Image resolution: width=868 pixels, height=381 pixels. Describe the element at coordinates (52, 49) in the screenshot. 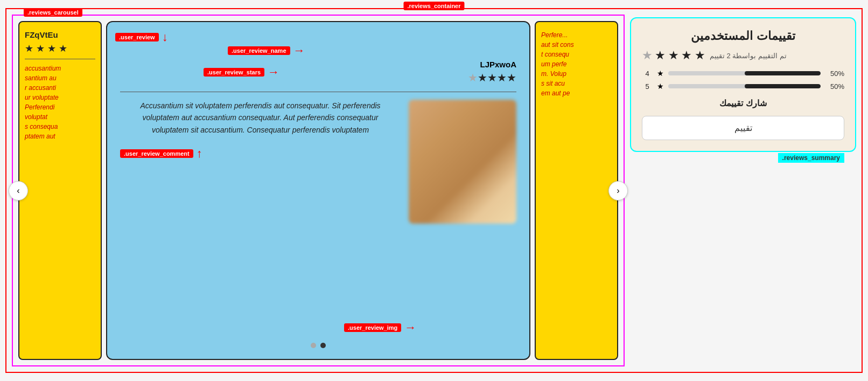

I see `star-3: ★` at that location.